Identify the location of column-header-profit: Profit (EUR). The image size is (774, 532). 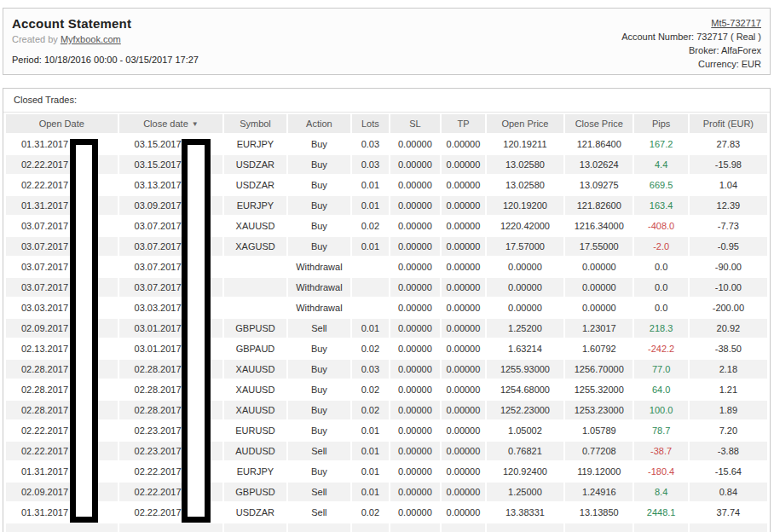
(728, 124).